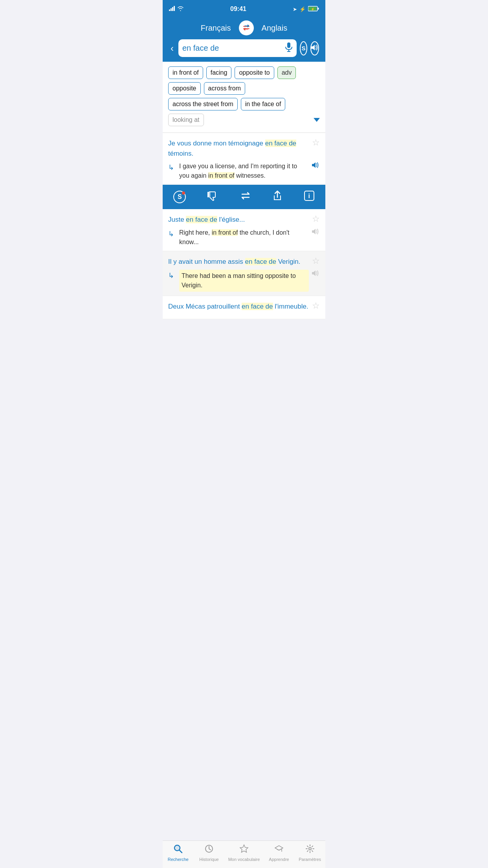 The height and width of the screenshot is (868, 488). I want to click on example-2-fr: Il y avait un homme assis en face de Ver…, so click(244, 262).